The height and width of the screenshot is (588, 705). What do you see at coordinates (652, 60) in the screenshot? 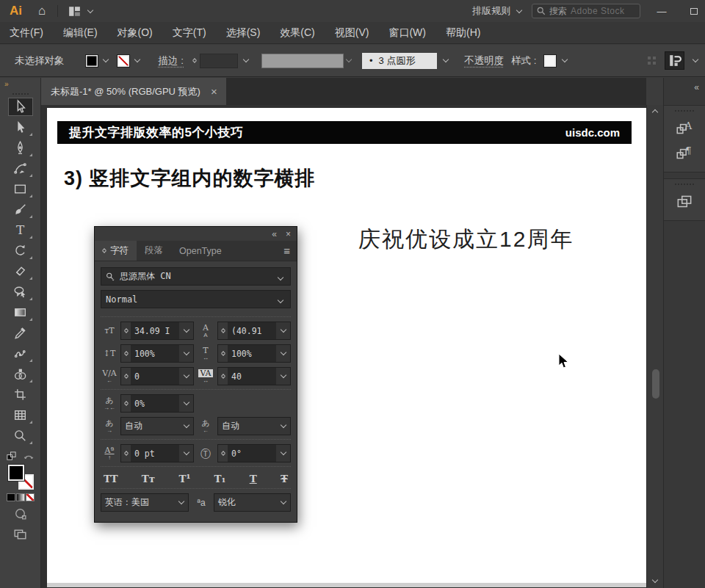
I see `touch-workspace-icon` at bounding box center [652, 60].